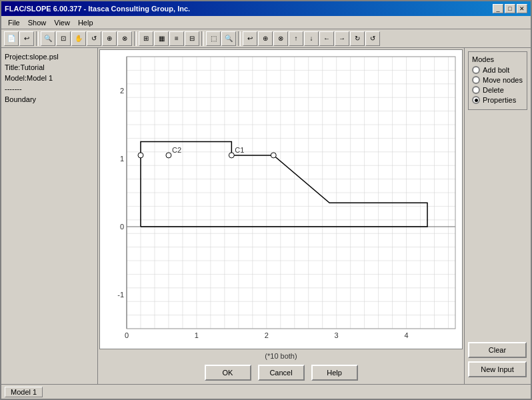  Describe the element at coordinates (503, 80) in the screenshot. I see `radio-move-nodes-label: Move nodes` at that location.